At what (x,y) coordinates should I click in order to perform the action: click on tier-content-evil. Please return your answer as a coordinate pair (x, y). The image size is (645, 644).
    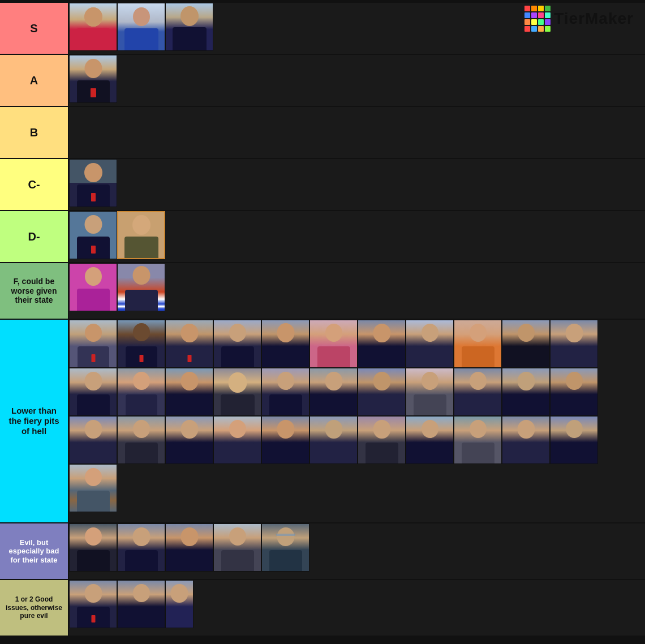
    Looking at the image, I should click on (356, 551).